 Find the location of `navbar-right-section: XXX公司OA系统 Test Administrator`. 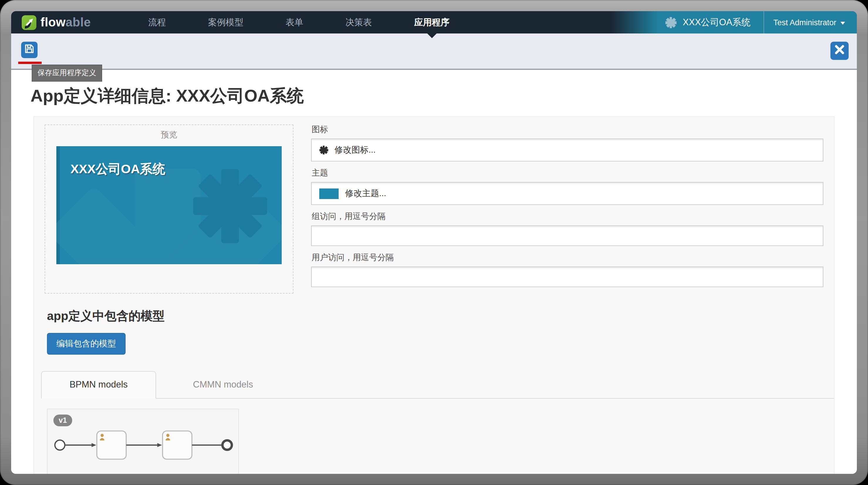

navbar-right-section: XXX公司OA系统 Test Administrator is located at coordinates (734, 22).